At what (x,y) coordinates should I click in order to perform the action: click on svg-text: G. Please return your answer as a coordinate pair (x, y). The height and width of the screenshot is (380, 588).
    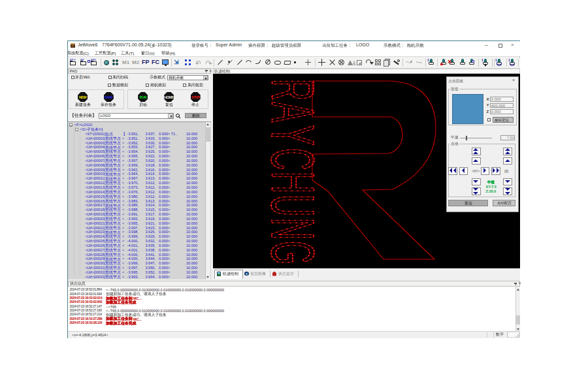
    Looking at the image, I should click on (293, 253).